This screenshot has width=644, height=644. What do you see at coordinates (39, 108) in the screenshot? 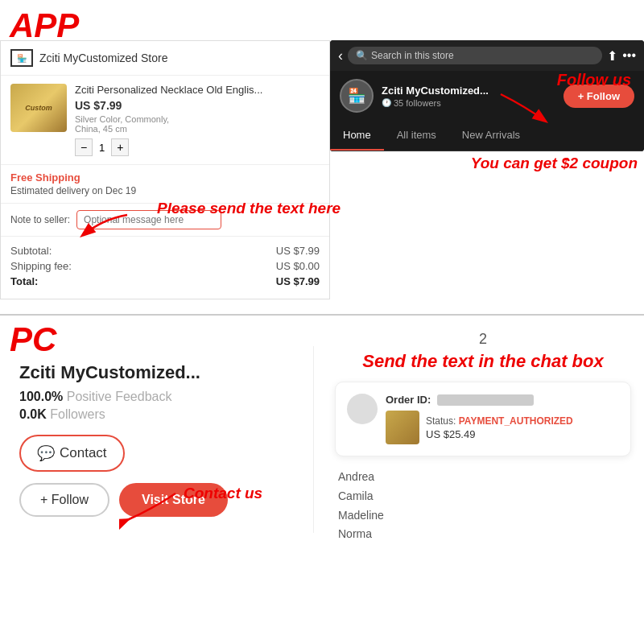
I see `product-image: Custom` at bounding box center [39, 108].